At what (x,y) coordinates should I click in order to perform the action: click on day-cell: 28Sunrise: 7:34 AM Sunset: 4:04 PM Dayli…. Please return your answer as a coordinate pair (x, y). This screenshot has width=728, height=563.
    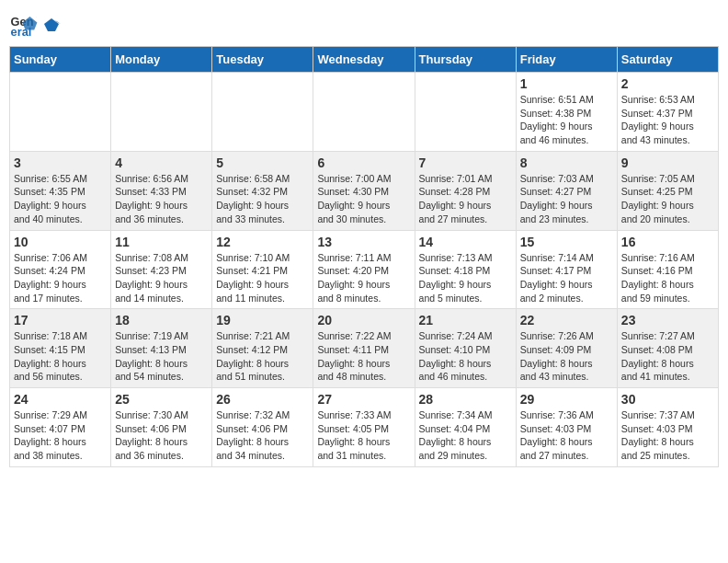
    Looking at the image, I should click on (465, 428).